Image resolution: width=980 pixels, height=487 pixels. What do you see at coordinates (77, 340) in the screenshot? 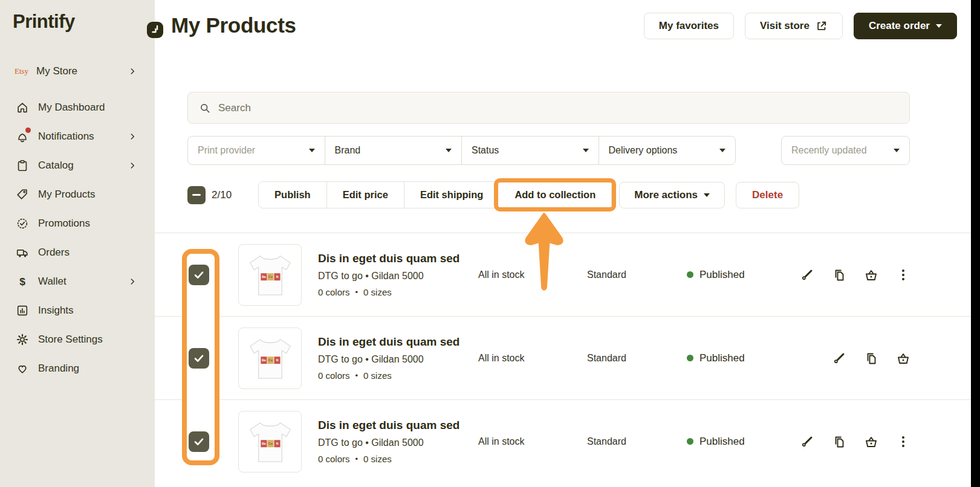
I see `sidebar-item-store-settings: Store Settings` at bounding box center [77, 340].